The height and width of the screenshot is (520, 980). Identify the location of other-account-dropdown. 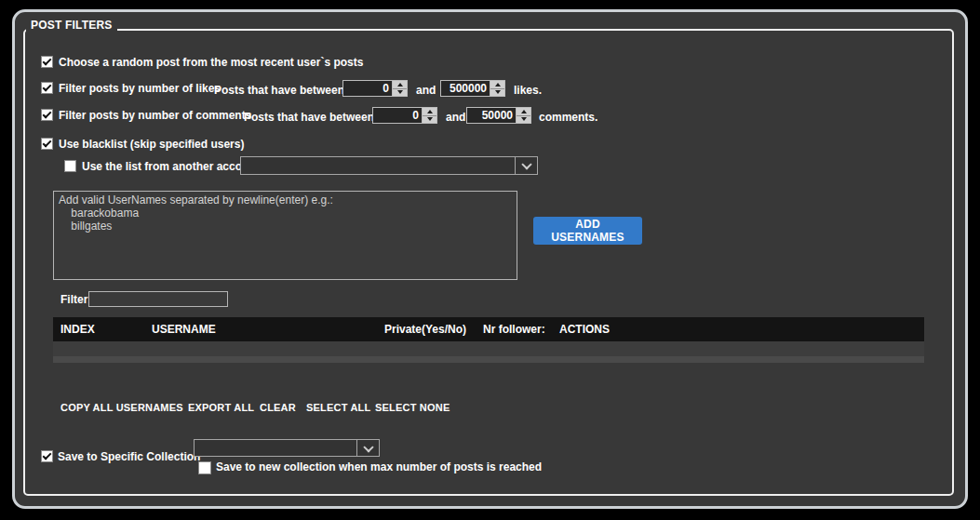
(389, 166).